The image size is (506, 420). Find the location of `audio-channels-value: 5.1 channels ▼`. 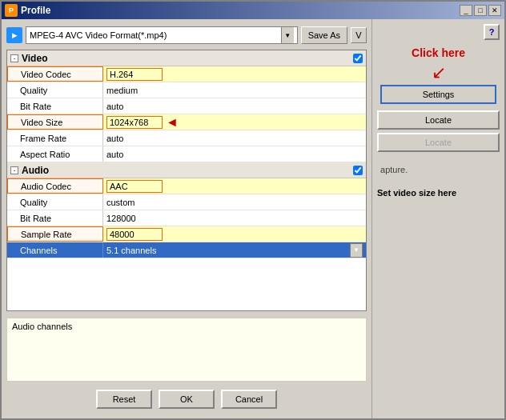

audio-channels-value: 5.1 channels ▼ is located at coordinates (235, 250).